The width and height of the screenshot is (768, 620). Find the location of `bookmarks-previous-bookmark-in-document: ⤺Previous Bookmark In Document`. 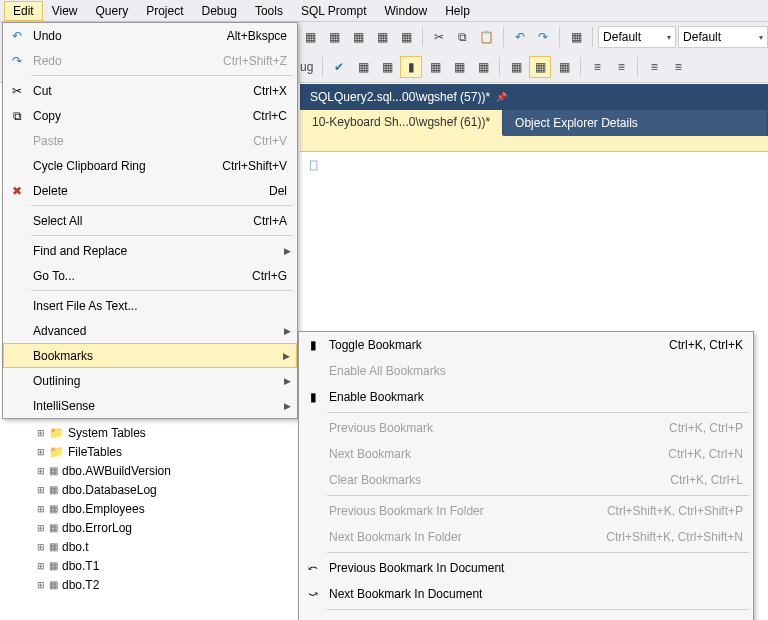

bookmarks-previous-bookmark-in-document: ⤺Previous Bookmark In Document is located at coordinates (526, 568).